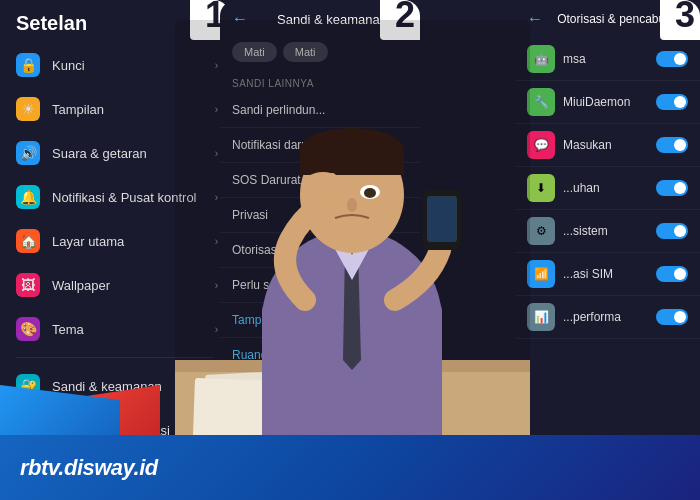 The height and width of the screenshot is (500, 700). I want to click on app-item: 💬 Masukan, so click(608, 146).